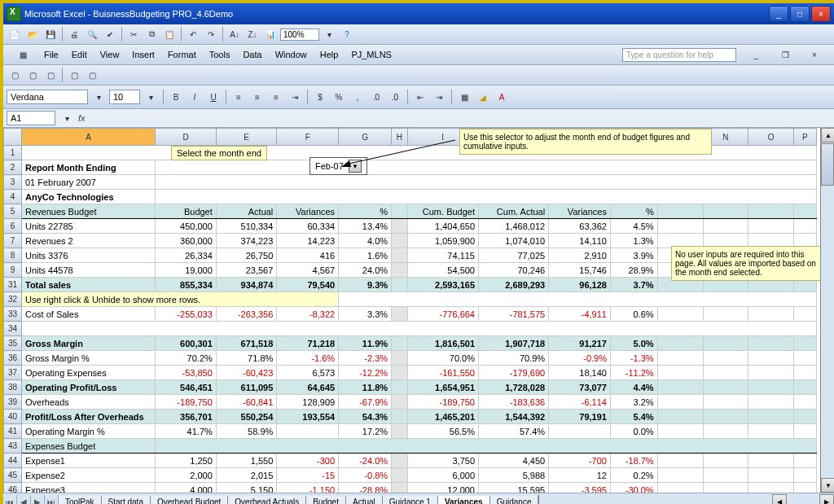  Describe the element at coordinates (580, 402) in the screenshot. I see `cell: -6,114` at that location.